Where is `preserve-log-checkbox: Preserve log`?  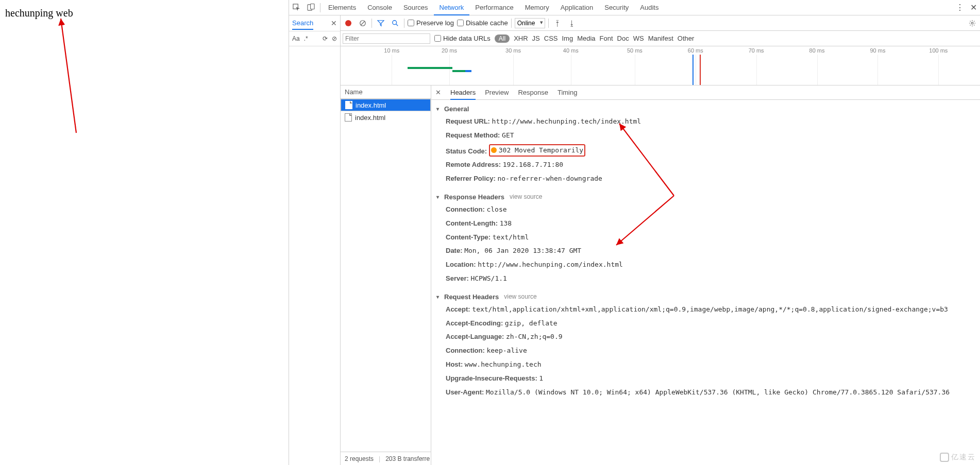
preserve-log-checkbox: Preserve log is located at coordinates (431, 23).